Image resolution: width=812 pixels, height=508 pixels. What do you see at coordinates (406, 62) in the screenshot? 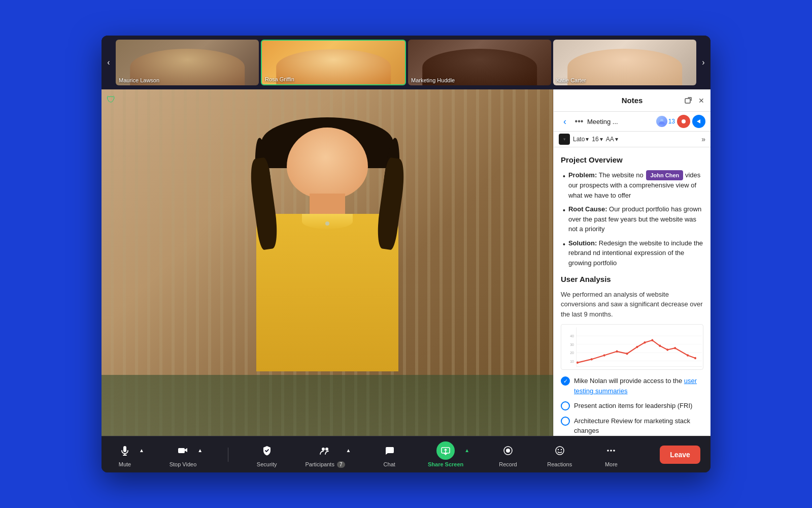
I see `video-strip: ‹ Maurice Lawson Rosa Griffin Marketing …` at bounding box center [406, 62].